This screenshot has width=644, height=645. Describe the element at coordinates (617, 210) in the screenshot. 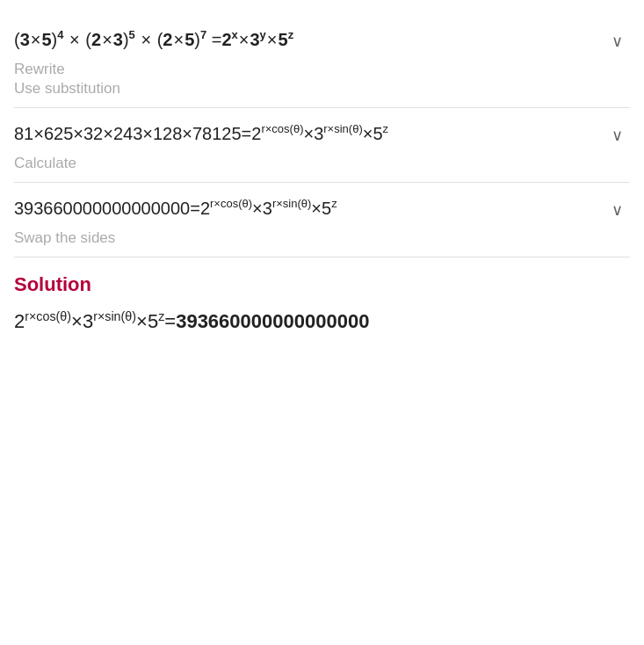

I see `step-3-chevron: ∨` at that location.